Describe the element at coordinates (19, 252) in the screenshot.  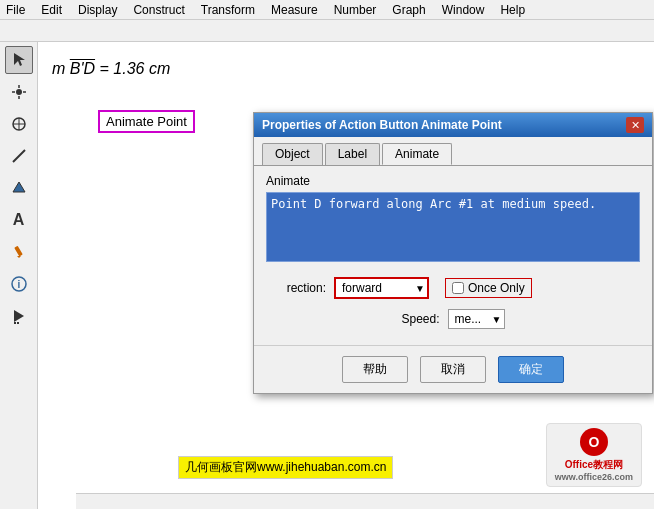
I see `tool-marker` at that location.